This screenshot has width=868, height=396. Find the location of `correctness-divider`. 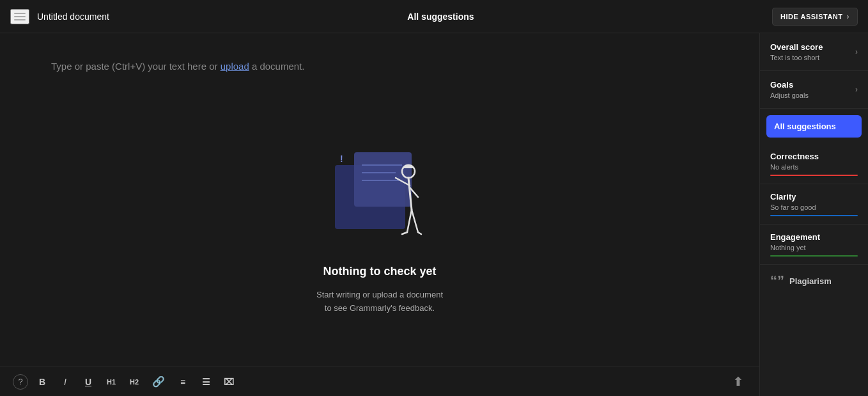

correctness-divider is located at coordinates (814, 175).